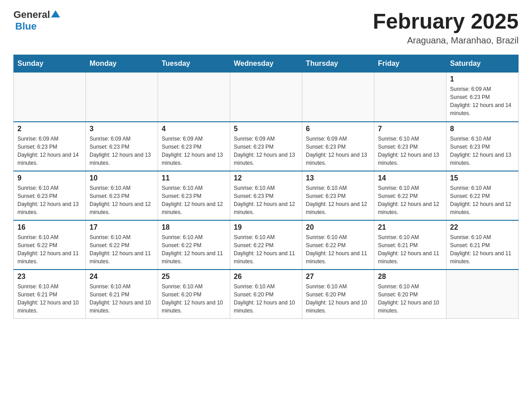 This screenshot has height=411, width=532. I want to click on day-number: 2, so click(50, 129).